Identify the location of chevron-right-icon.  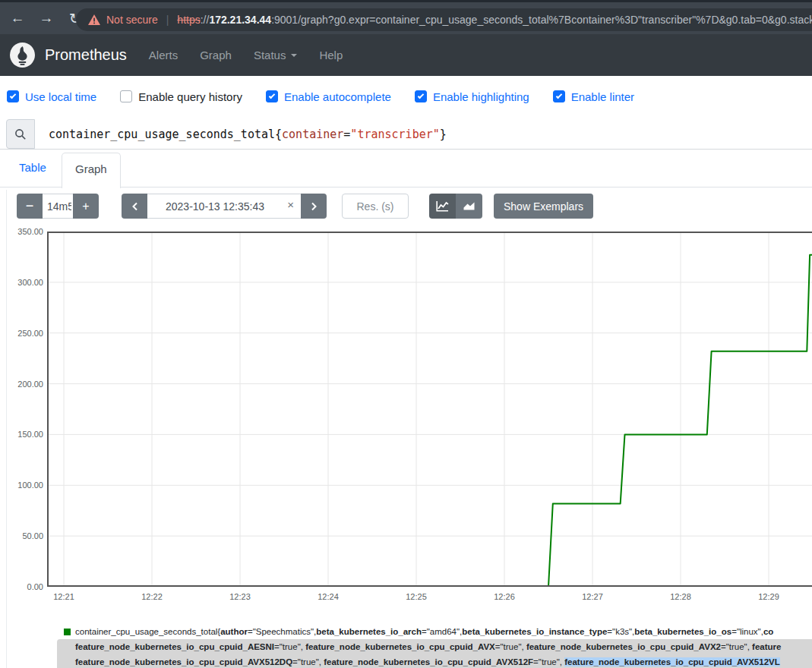
(314, 206).